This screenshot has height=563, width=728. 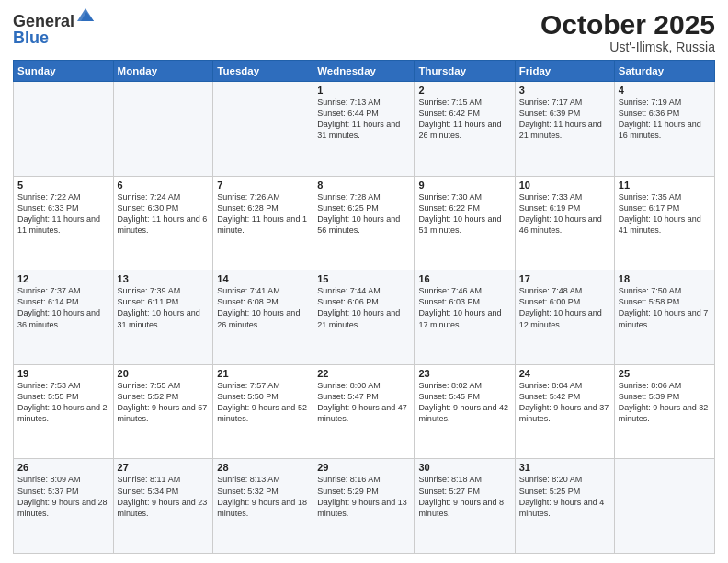 What do you see at coordinates (464, 279) in the screenshot?
I see `day-number: 16` at bounding box center [464, 279].